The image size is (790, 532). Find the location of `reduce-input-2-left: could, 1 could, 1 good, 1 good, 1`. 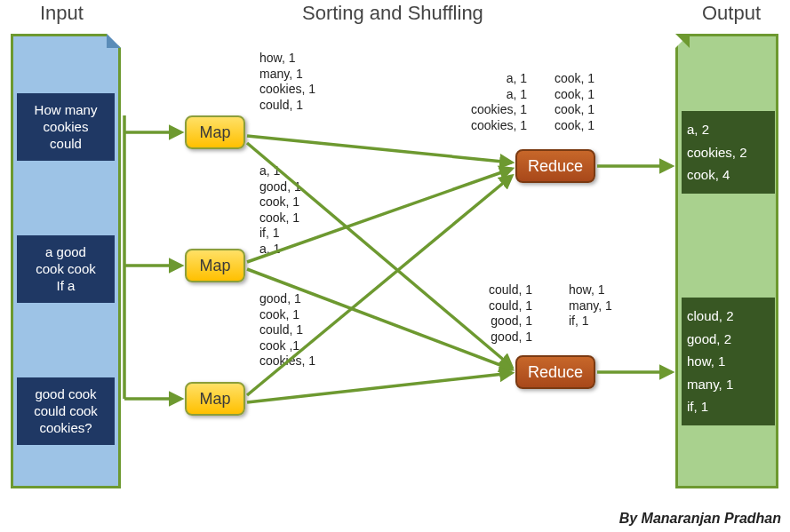

reduce-input-2-left: could, 1 could, 1 good, 1 good, 1 is located at coordinates (510, 314).